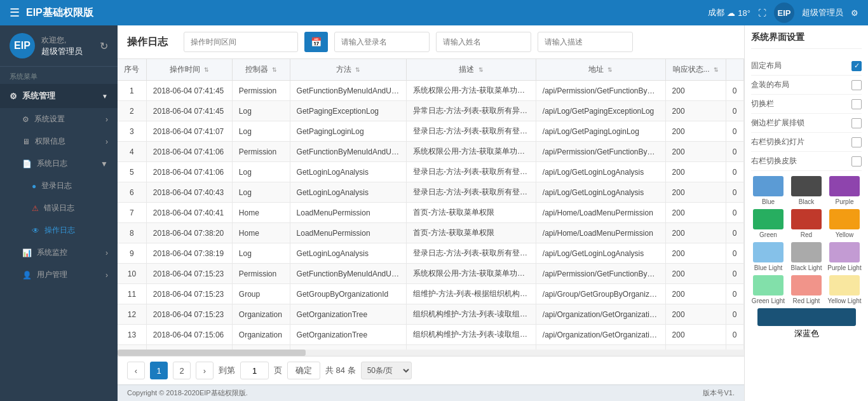 Image resolution: width=868 pixels, height=401 pixels. Describe the element at coordinates (182, 370) in the screenshot. I see `page-2-button: 2` at that location.